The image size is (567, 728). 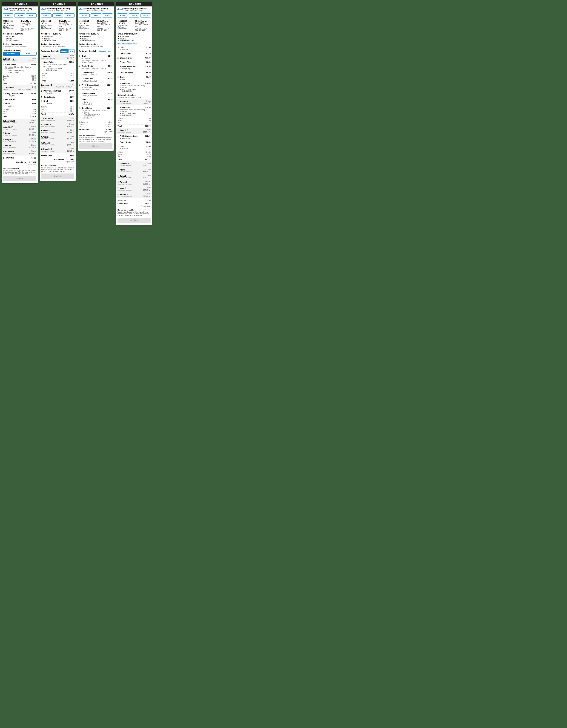 I want to click on customer-row: 1. Heather C#70135730—3068856 1 item$12.…, so click(x=20, y=60).